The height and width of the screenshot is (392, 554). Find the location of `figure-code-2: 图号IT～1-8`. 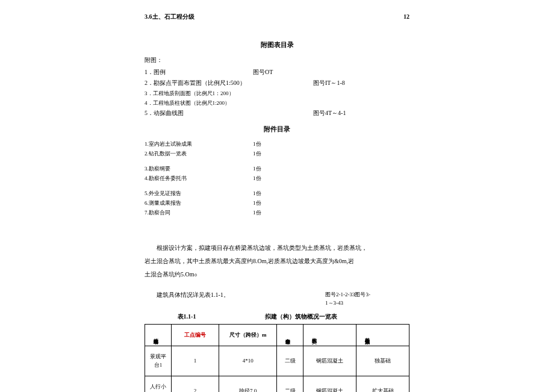

figure-code-2: 图号IT～1-8 is located at coordinates (329, 83).